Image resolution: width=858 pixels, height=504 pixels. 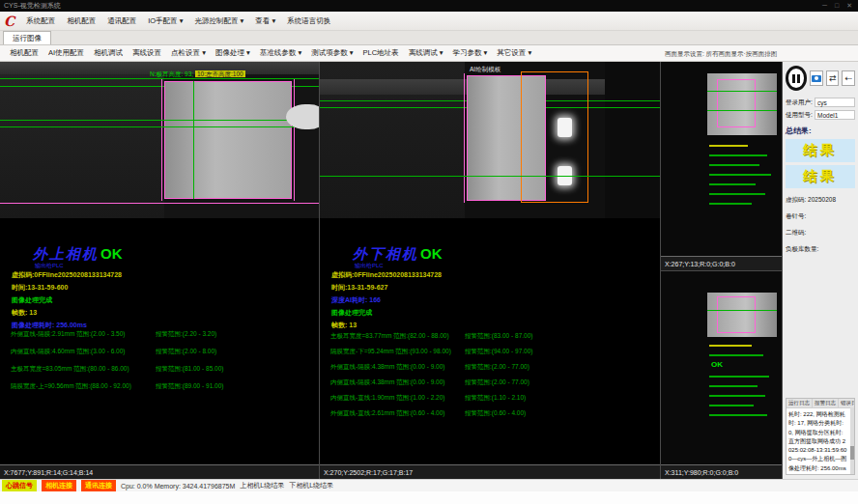 What do you see at coordinates (147, 53) in the screenshot?
I see `tool-offline-setting: 离线设置` at bounding box center [147, 53].